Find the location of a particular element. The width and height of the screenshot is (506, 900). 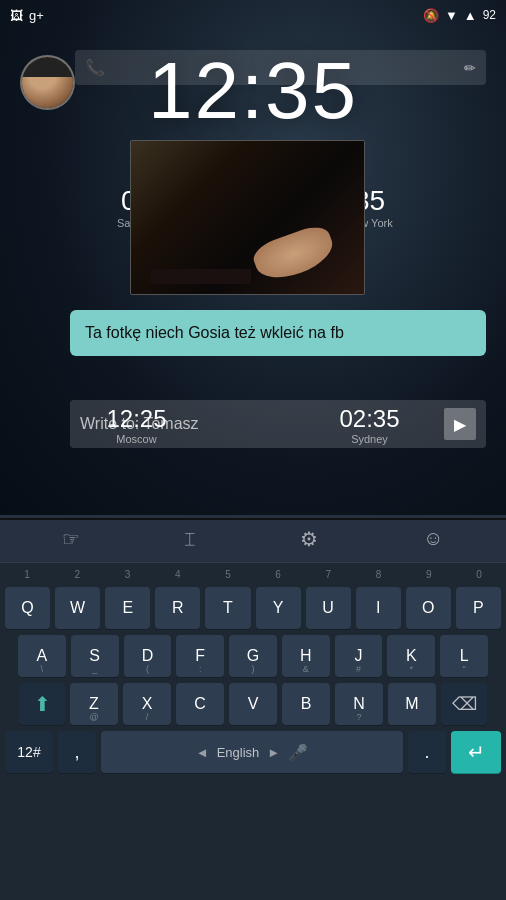

key-row-3: ⬆ Z@ X/ C V B N? M ⌫ is located at coordinates (253, 704).